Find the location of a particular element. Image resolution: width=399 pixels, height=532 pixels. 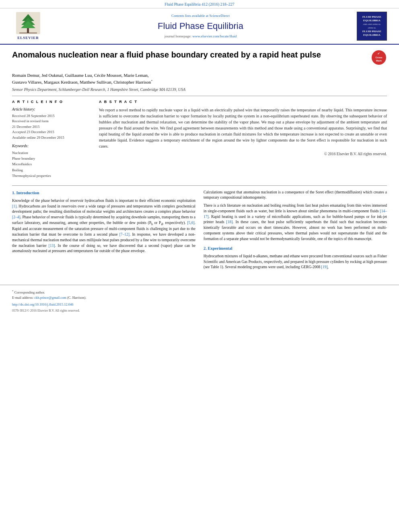

elsevier-logo: ELSEVIER is located at coordinates (28, 27).